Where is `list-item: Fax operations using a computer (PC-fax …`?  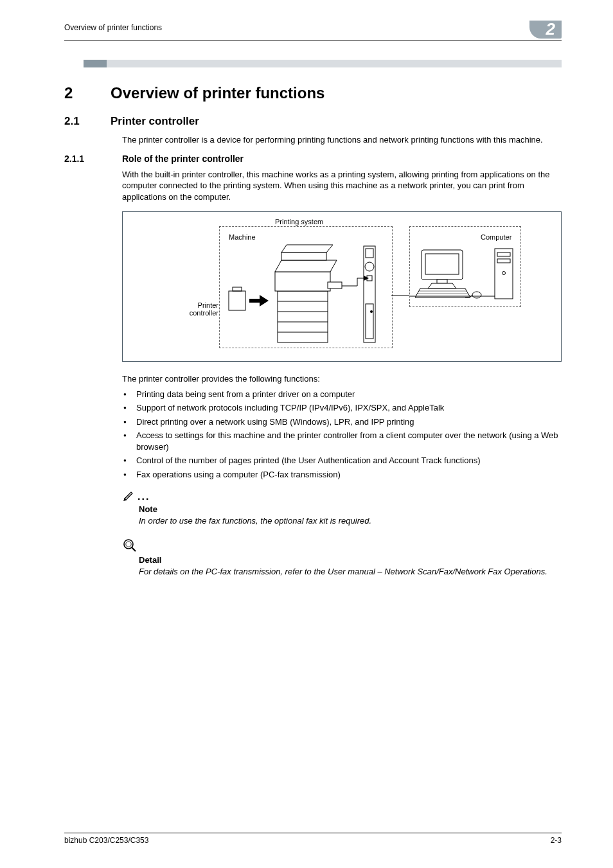
list-item: Fax operations using a computer (PC-fax … is located at coordinates (342, 475).